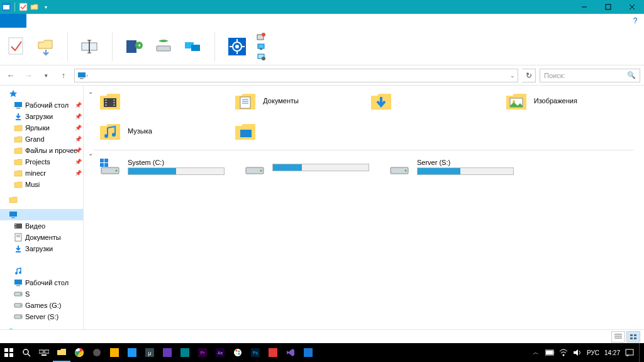 The image size is (644, 362). Describe the element at coordinates (42, 215) in the screenshot. I see `sidebar-item-thispc` at that location.